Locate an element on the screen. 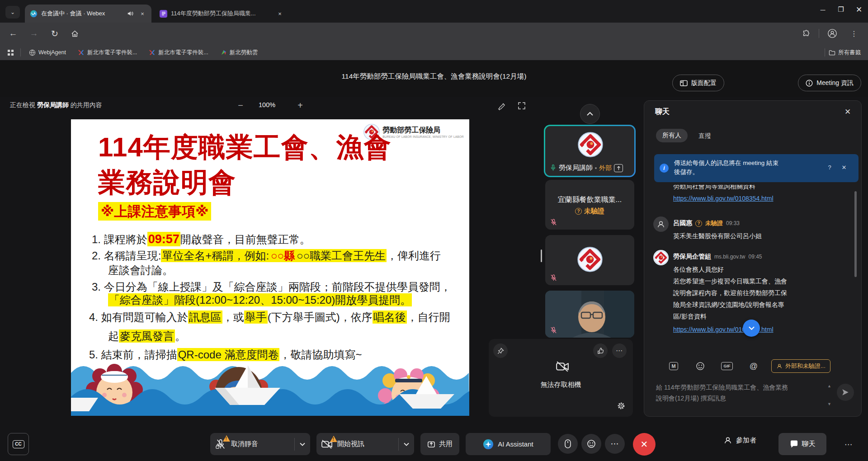 The width and height of the screenshot is (868, 461). expand-icon is located at coordinates (522, 106).